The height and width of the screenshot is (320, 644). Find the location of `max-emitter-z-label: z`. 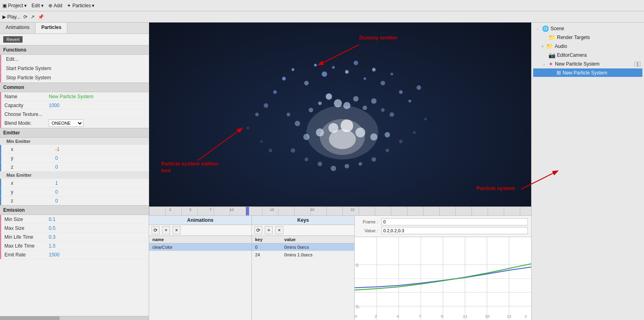

max-emitter-z-label: z is located at coordinates (33, 201).